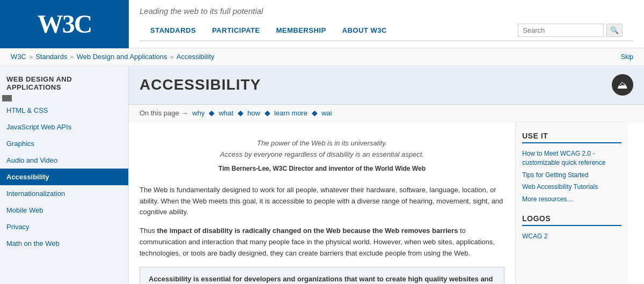  I want to click on sidebar-item-i18n: Internationalization, so click(64, 193).